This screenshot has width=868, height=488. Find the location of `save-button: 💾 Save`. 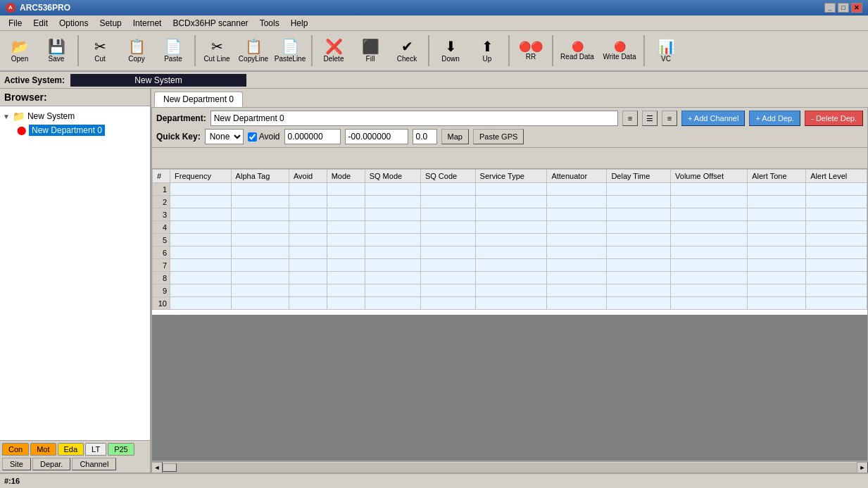

save-button: 💾 Save is located at coordinates (56, 51).